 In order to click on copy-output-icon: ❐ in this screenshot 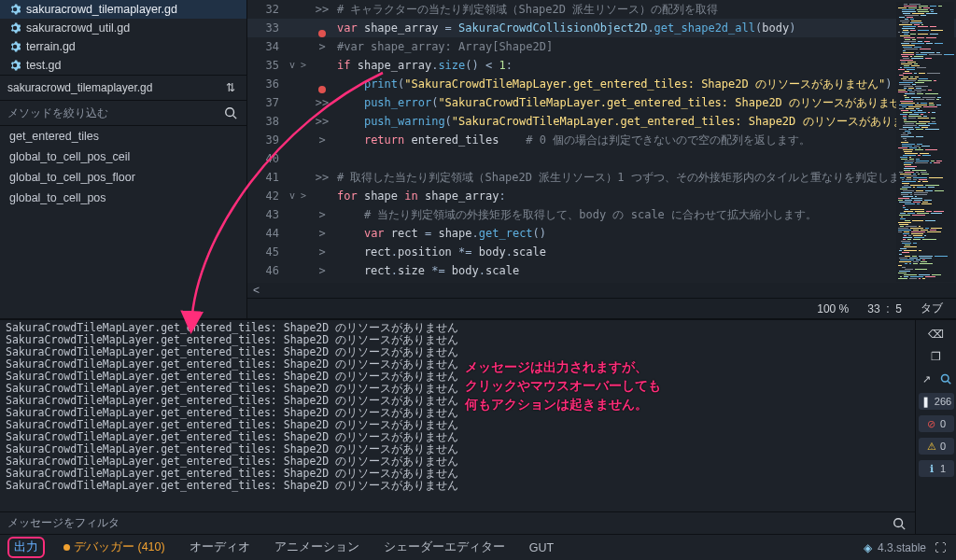, I will do `click(936, 357)`.